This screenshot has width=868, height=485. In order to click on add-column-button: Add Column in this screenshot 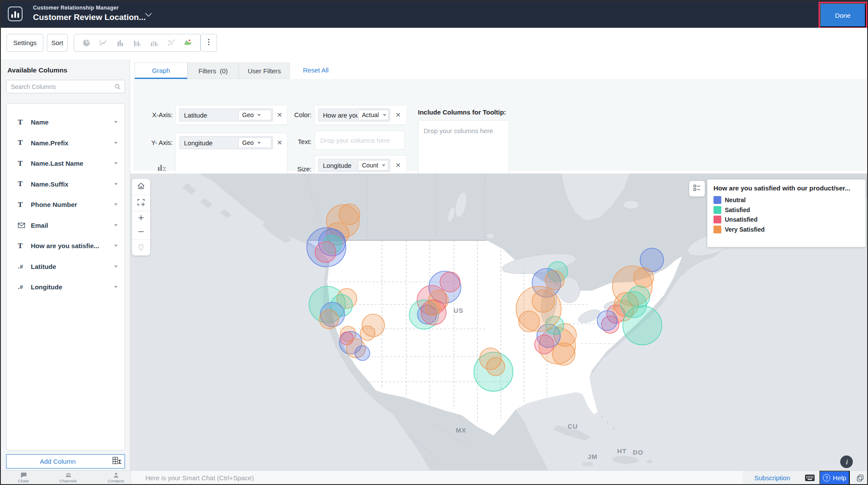, I will do `click(58, 462)`.